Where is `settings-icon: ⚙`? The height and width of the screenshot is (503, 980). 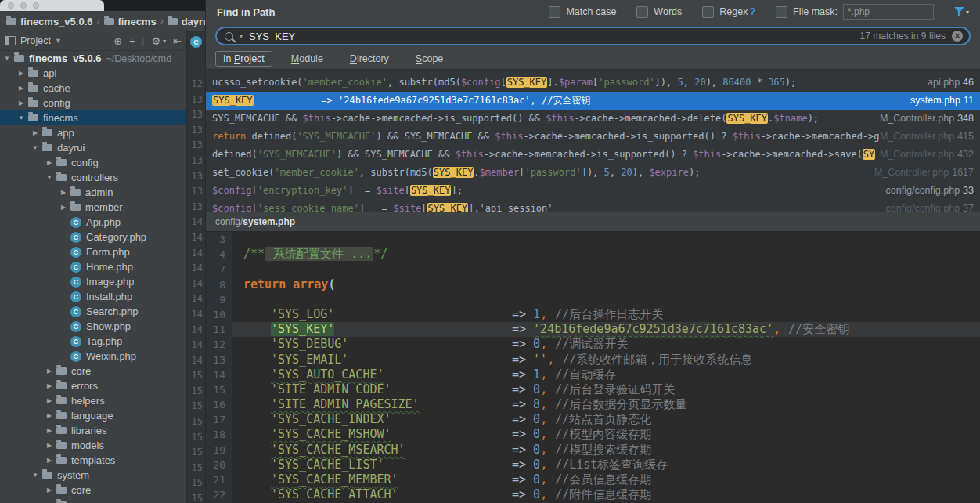
settings-icon: ⚙ is located at coordinates (156, 41).